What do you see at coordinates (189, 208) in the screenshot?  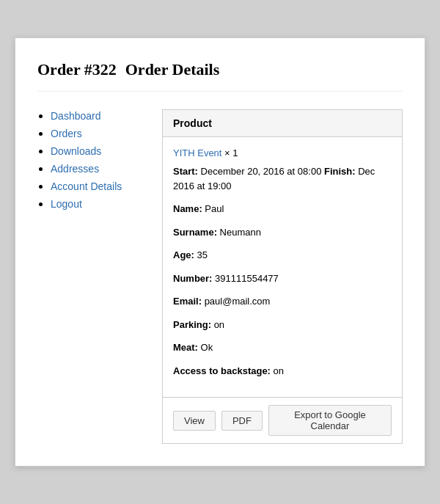 I see `field-label: Name:` at bounding box center [189, 208].